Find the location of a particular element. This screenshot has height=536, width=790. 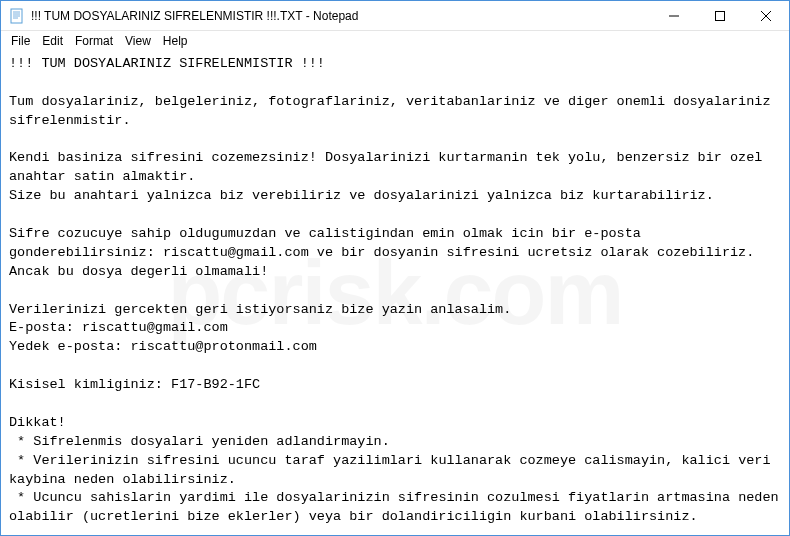

maximize-icon is located at coordinates (720, 16).